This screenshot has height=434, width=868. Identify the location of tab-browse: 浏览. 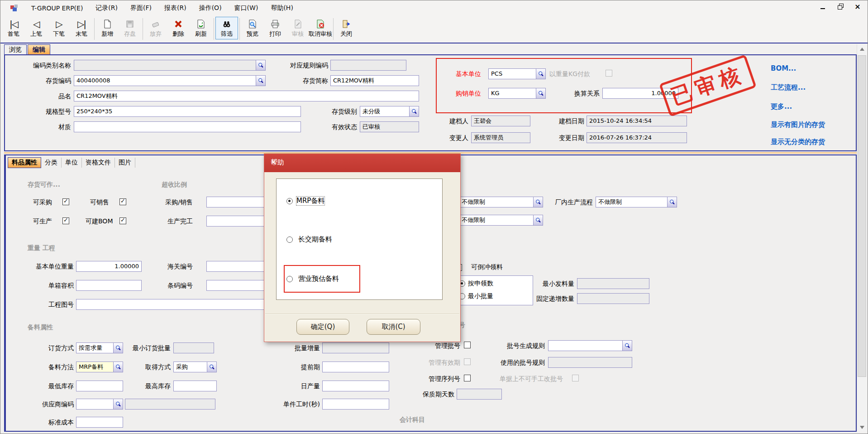
(15, 50).